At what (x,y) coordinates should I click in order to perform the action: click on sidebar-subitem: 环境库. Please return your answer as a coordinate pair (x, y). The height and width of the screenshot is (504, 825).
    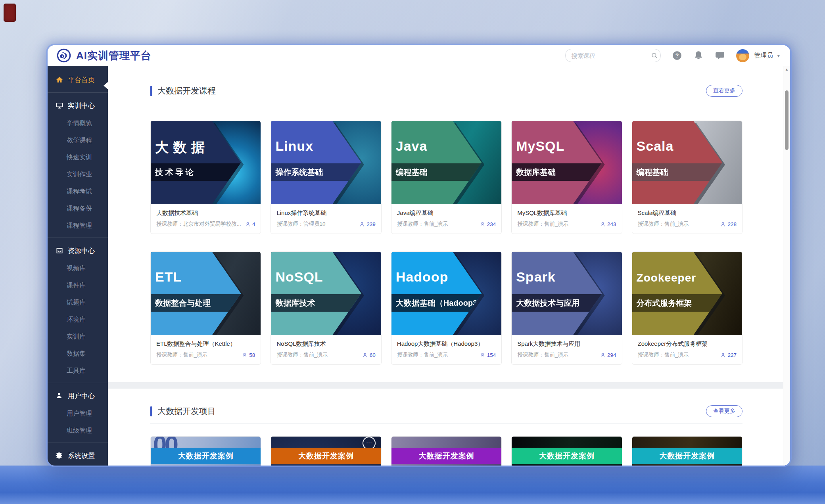
    Looking at the image, I should click on (78, 320).